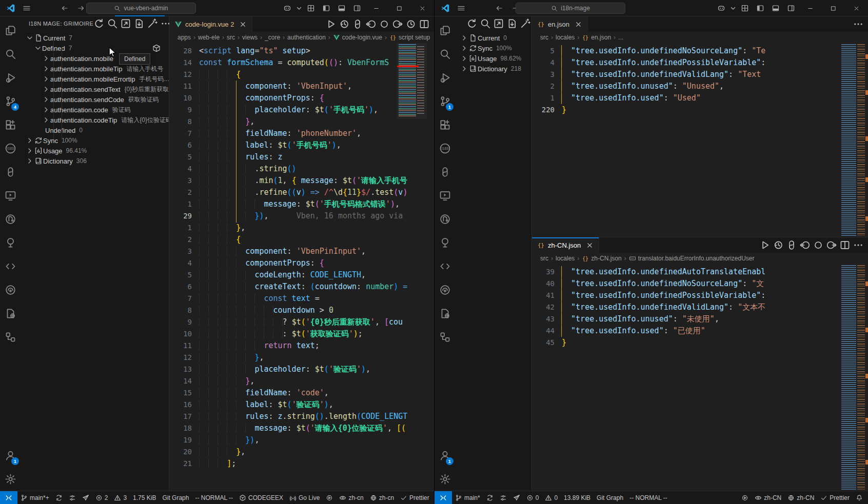 Image resolution: width=868 pixels, height=504 pixels. Describe the element at coordinates (494, 69) in the screenshot. I see `tree-row-dictionary: Dictionary218` at that location.